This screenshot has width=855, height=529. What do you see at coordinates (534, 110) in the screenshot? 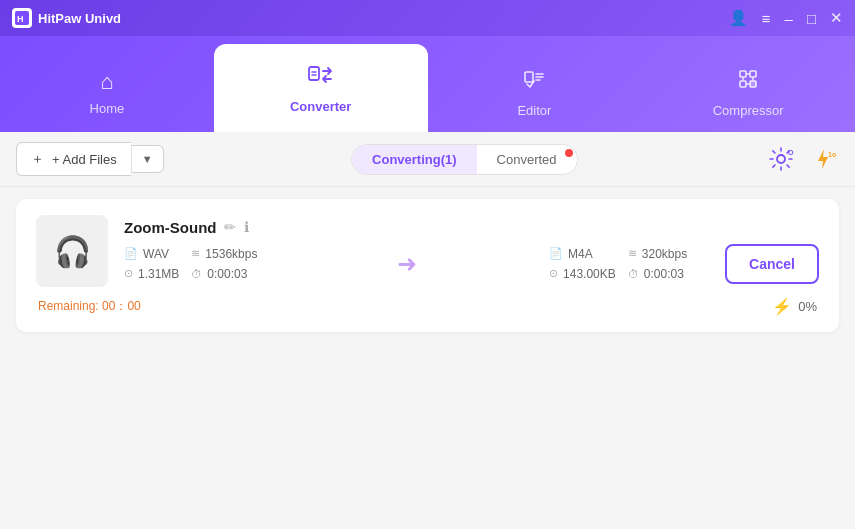
I see `nav-label-editor: Editor` at bounding box center [534, 110].